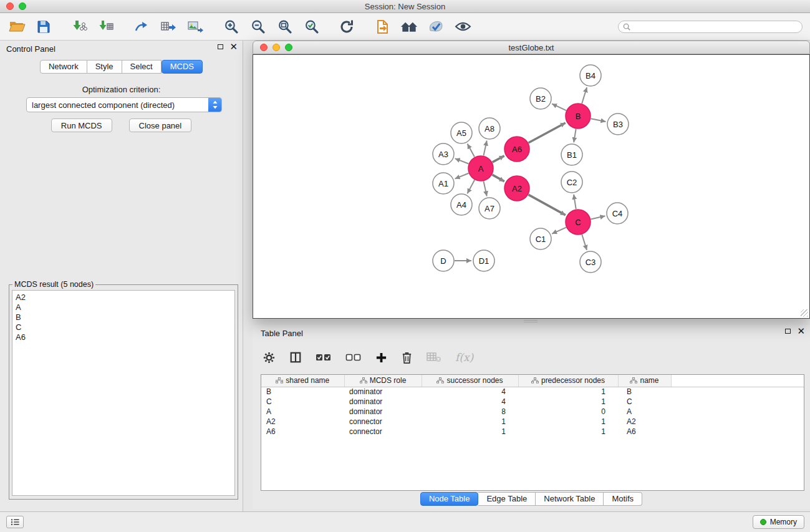 Image resolution: width=810 pixels, height=532 pixels. What do you see at coordinates (568, 412) in the screenshot?
I see `table-cell: 0` at bounding box center [568, 412].